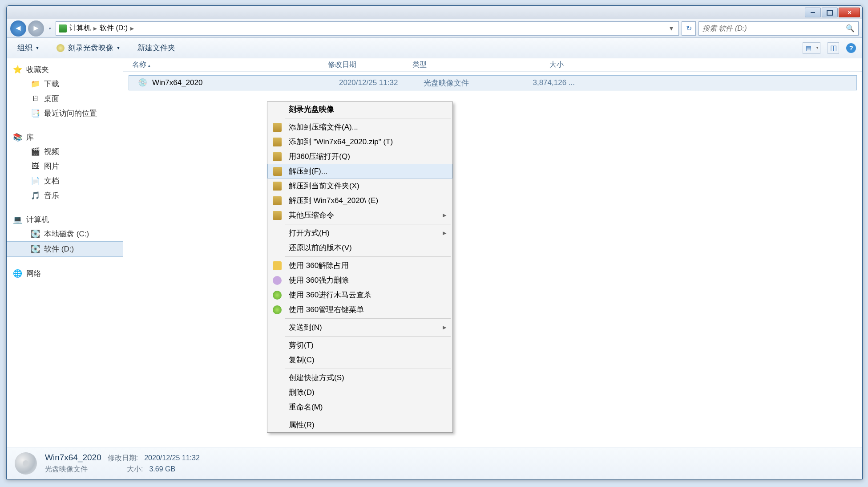 The image size is (868, 487). I want to click on context-label: 添加到 "Win7x64_2020.zip" (T), so click(341, 142).